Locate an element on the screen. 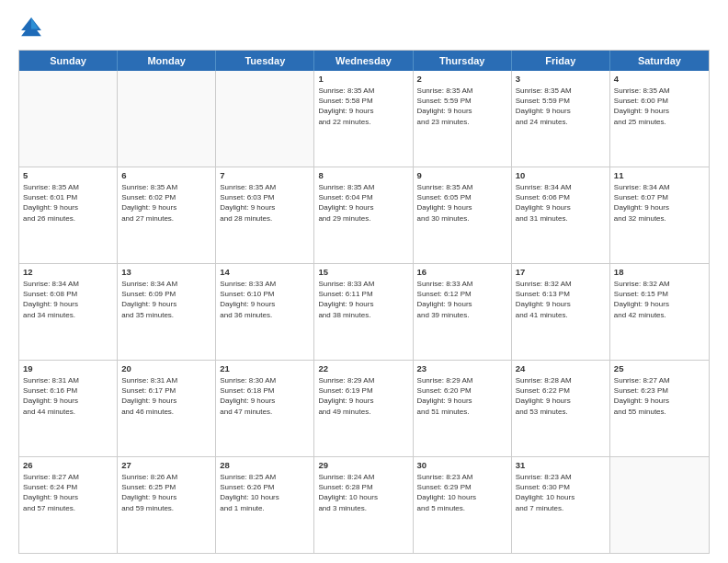  day-cell-28: 28Sunrise: 8:25 AM Sunset: 6:26 PM Dayli… is located at coordinates (265, 505).